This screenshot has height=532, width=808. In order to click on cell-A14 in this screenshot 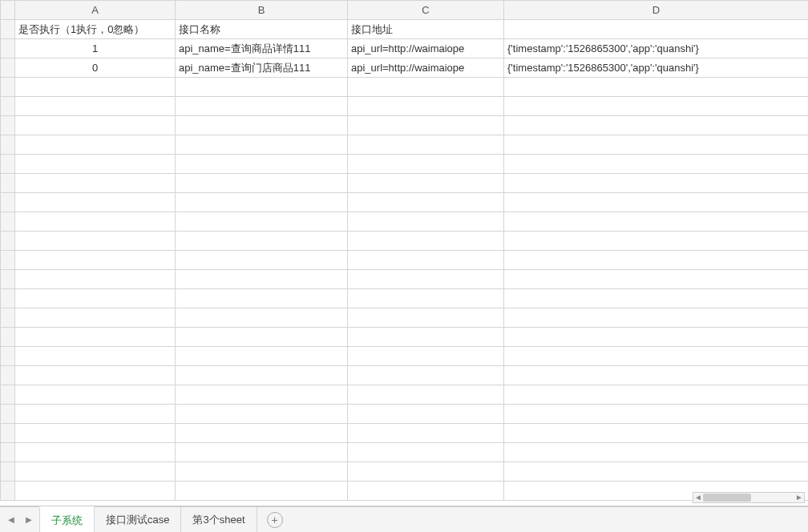, I will do `click(95, 280)`.